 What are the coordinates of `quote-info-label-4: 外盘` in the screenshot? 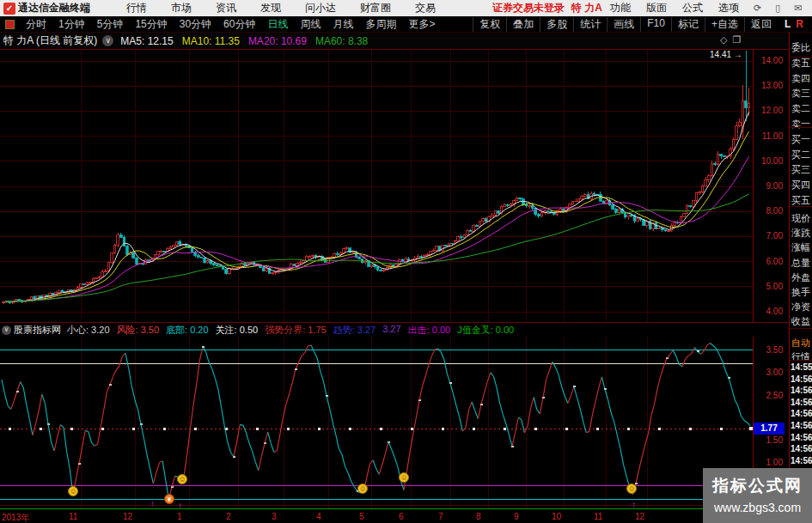 It's located at (801, 278).